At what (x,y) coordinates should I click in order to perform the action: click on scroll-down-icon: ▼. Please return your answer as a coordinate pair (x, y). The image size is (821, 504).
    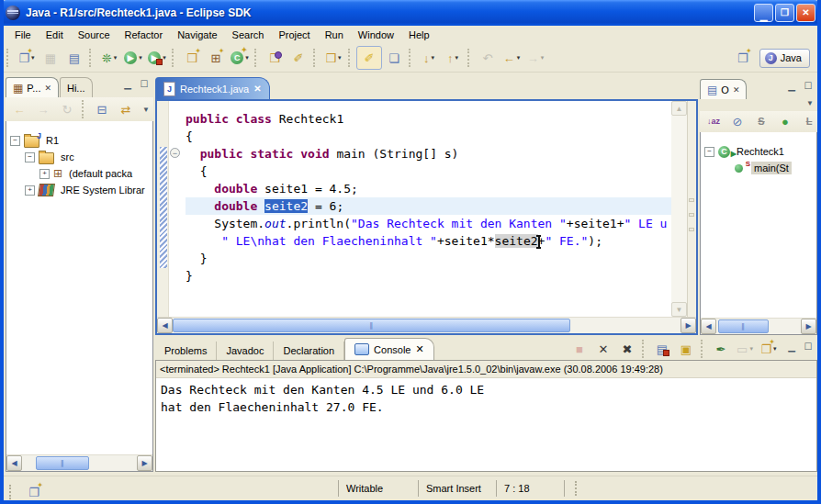
    Looking at the image, I should click on (680, 309).